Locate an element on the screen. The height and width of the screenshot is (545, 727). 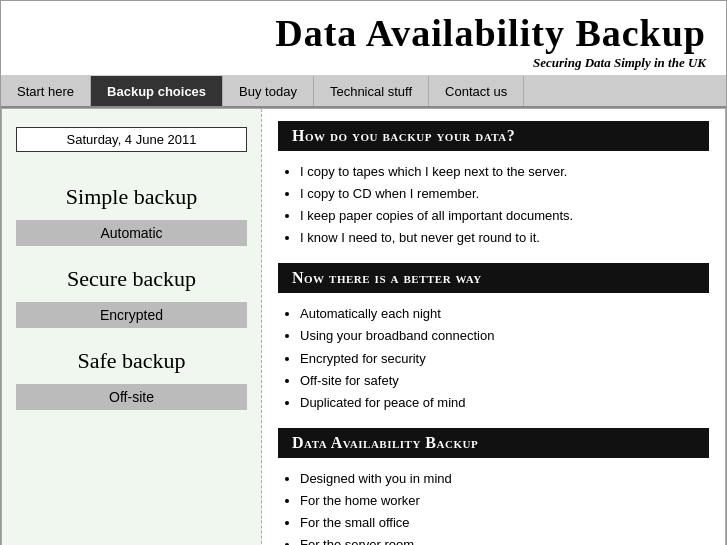
sidebar-tag-2: Off-site is located at coordinates (132, 397).